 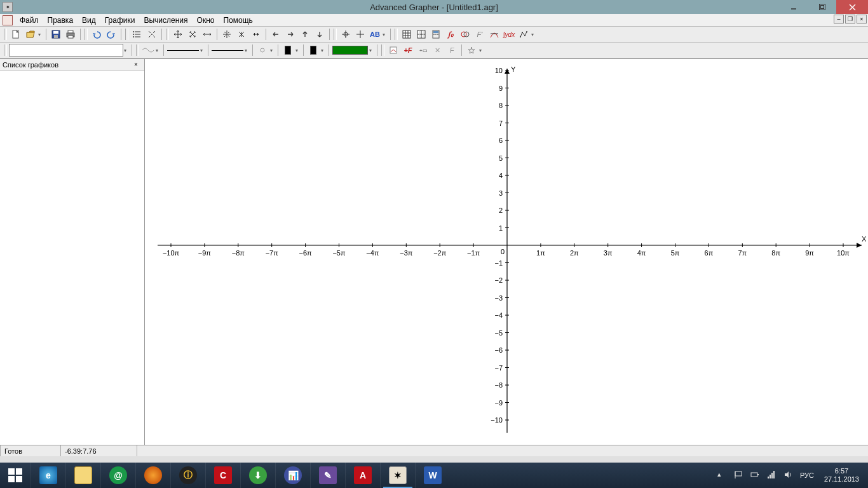 I want to click on grid-icon, so click(x=421, y=34).